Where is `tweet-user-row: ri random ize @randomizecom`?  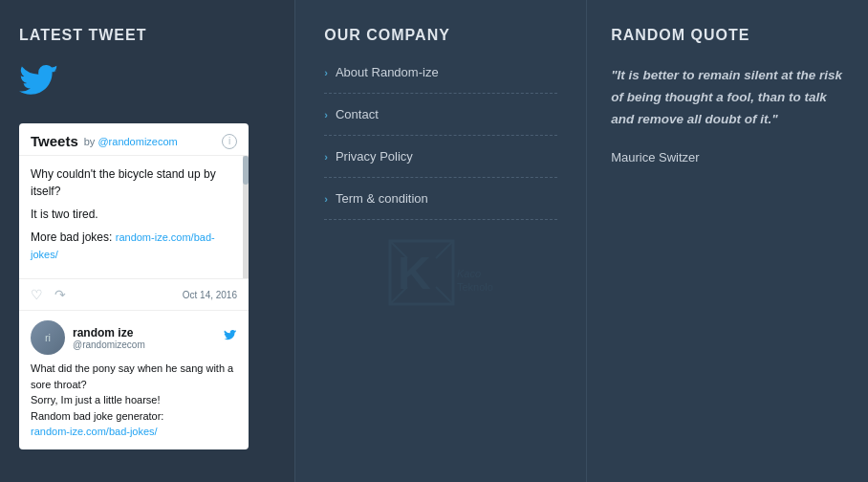 tweet-user-row: ri random ize @randomizecom is located at coordinates (134, 338).